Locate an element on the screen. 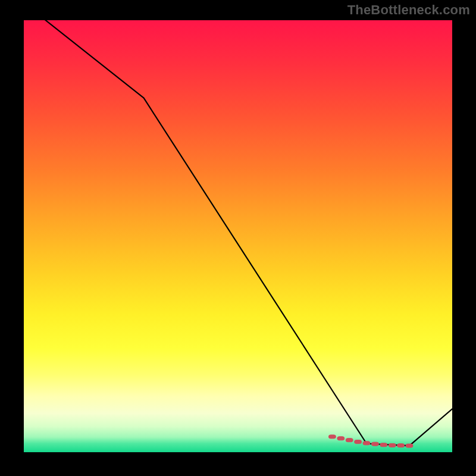 Image resolution: width=476 pixels, height=476 pixels. watermark-text: TheBottleneck.com is located at coordinates (409, 10).